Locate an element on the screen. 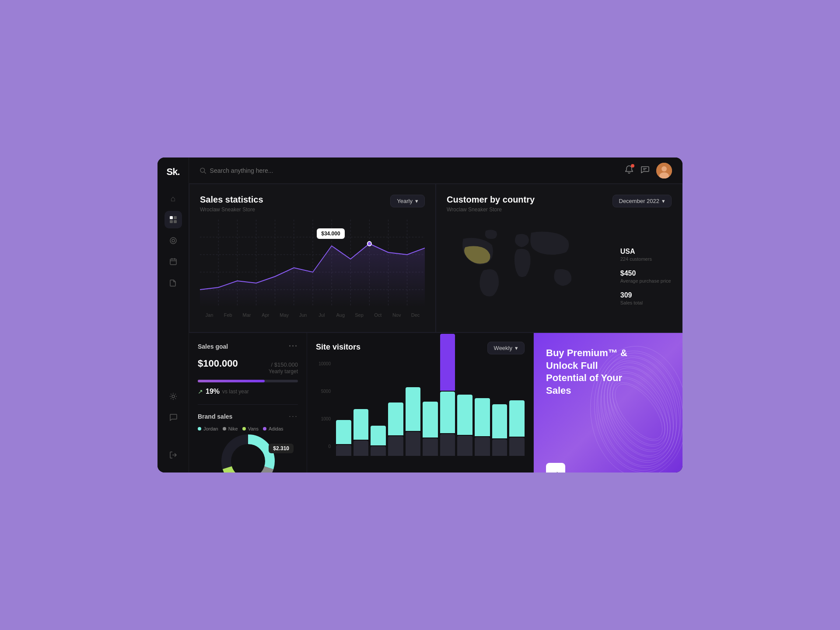 Image resolution: width=840 pixels, height=630 pixels. sidebar-item-home: ⌂ is located at coordinates (173, 199).